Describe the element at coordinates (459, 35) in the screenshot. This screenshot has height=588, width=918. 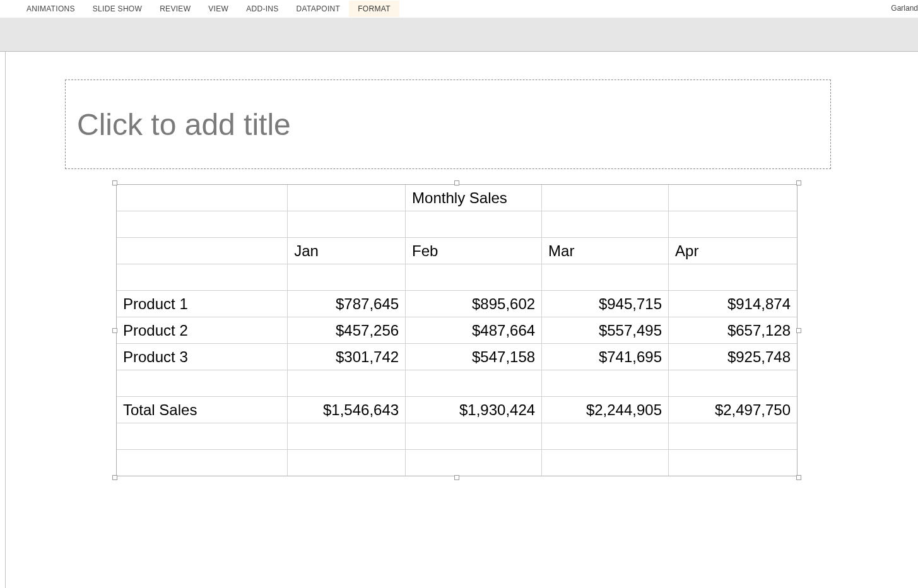
I see `ribbon-toolbar` at that location.